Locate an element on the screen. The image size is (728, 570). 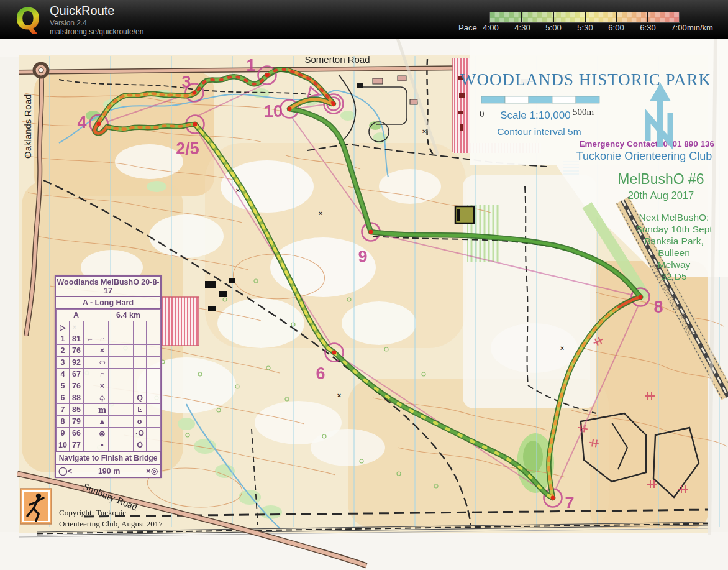
control-row: 6 88 ♤ Q is located at coordinates (109, 398).